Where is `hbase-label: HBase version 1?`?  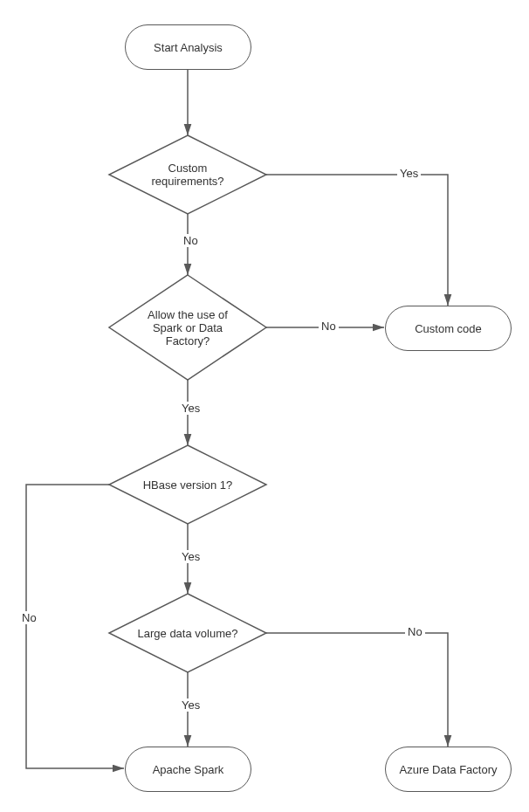 hbase-label: HBase version 1? is located at coordinates (189, 485).